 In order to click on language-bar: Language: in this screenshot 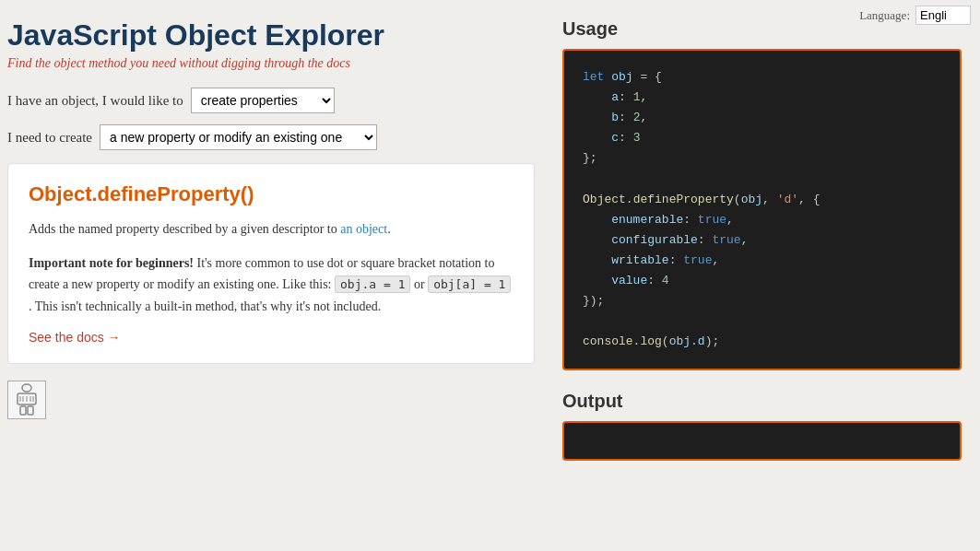, I will do `click(915, 15)`.